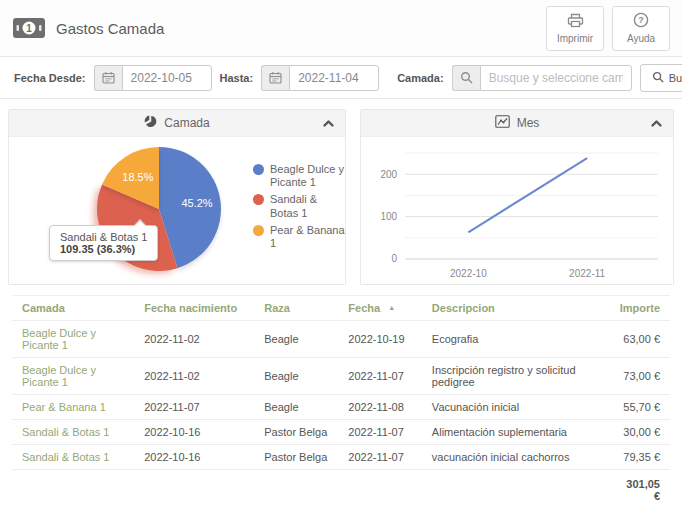  What do you see at coordinates (516, 308) in the screenshot?
I see `column-header-descripcion: Descripcion` at bounding box center [516, 308].